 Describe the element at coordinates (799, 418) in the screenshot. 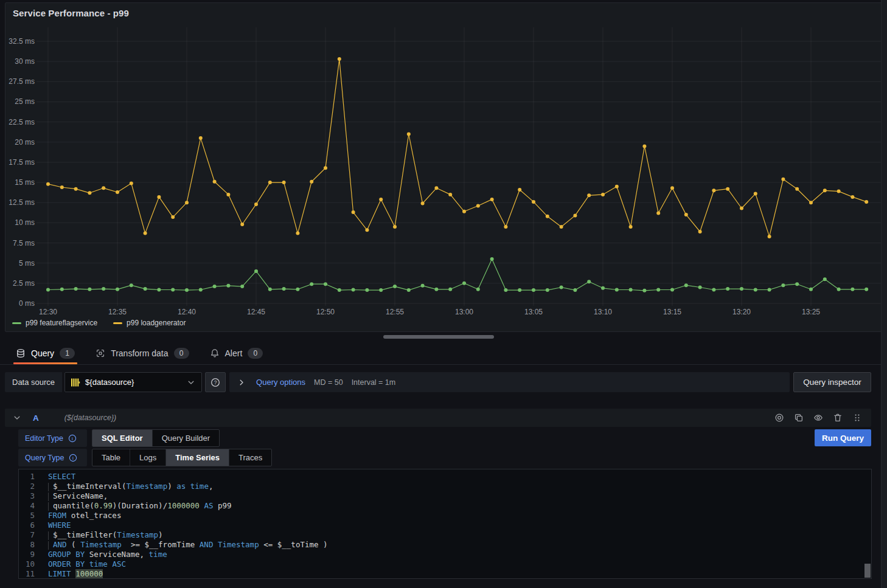

I see `copy-icon` at that location.